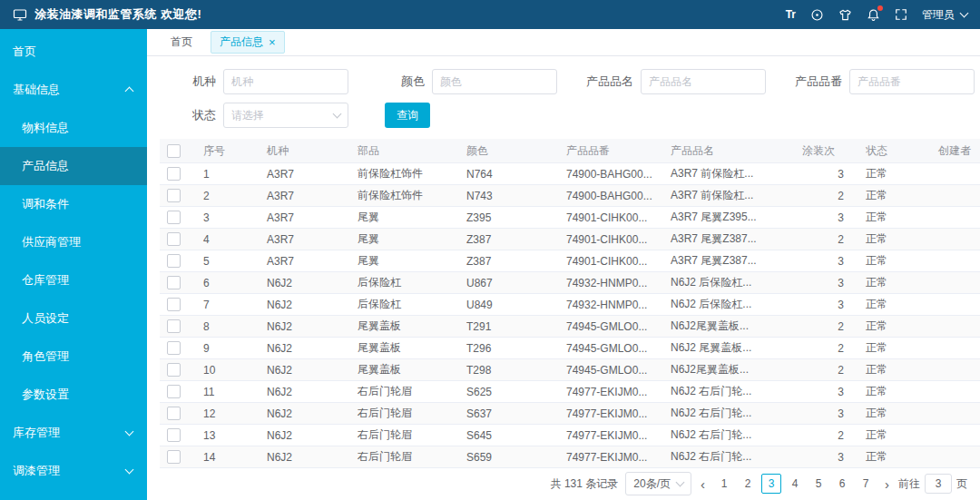  Describe the element at coordinates (403, 457) in the screenshot. I see `cell-part: 右后门轮眉` at that location.